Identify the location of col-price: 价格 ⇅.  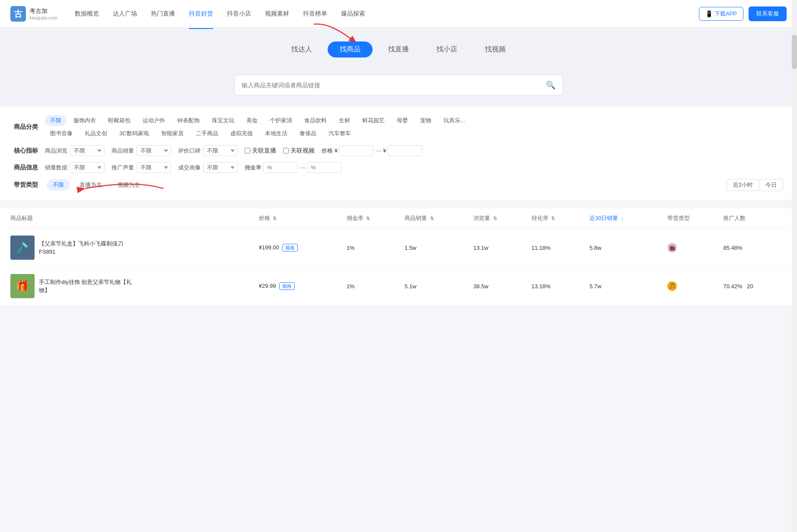
(299, 219).